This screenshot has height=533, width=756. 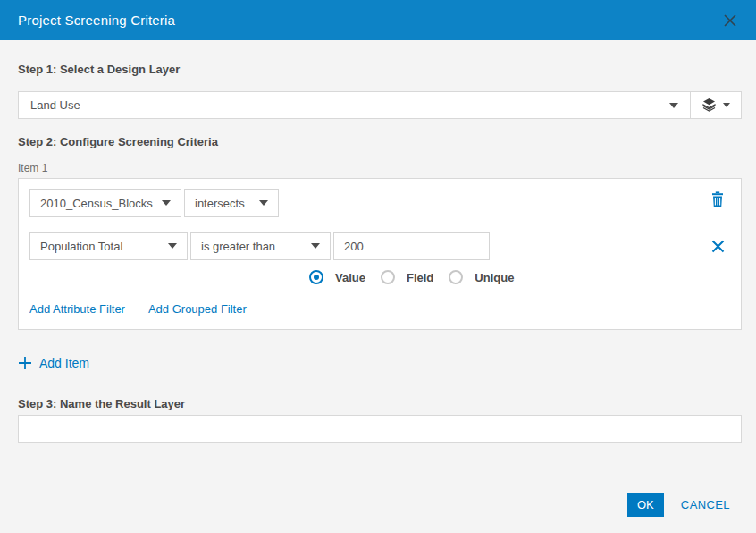 I want to click on spatial-operator-select: intersects, so click(x=231, y=203).